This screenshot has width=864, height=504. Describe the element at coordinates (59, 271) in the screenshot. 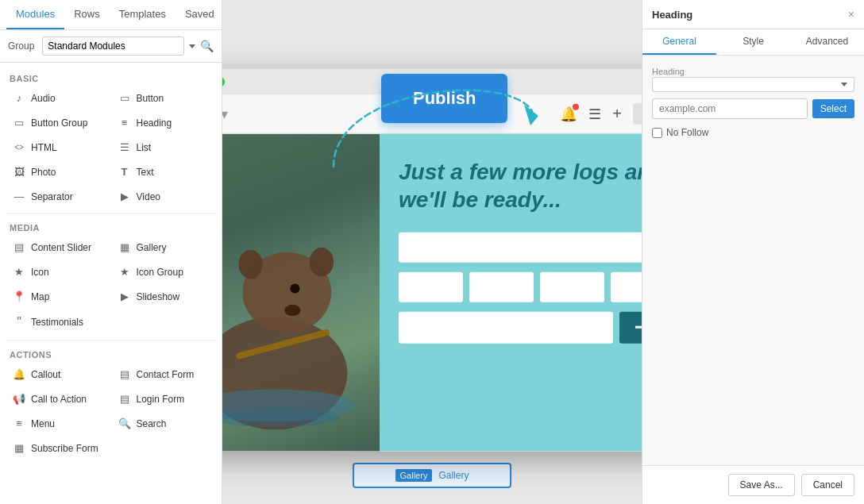

I see `module-icon: ★ Icon` at that location.